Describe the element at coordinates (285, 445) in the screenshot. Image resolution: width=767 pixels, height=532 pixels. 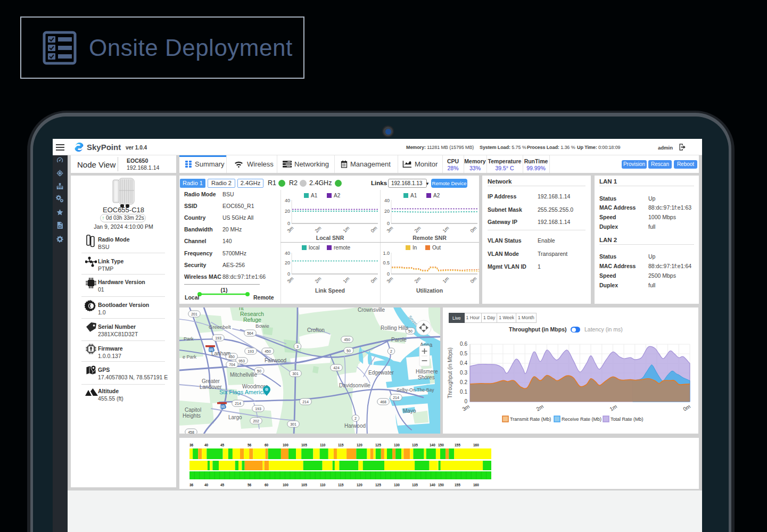
I see `svg-text: 100` at that location.